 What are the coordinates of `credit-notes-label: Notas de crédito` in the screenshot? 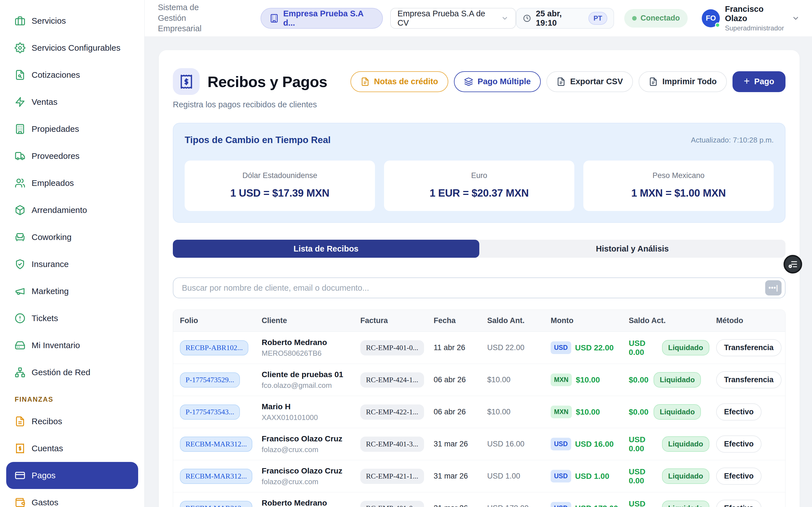 It's located at (406, 81).